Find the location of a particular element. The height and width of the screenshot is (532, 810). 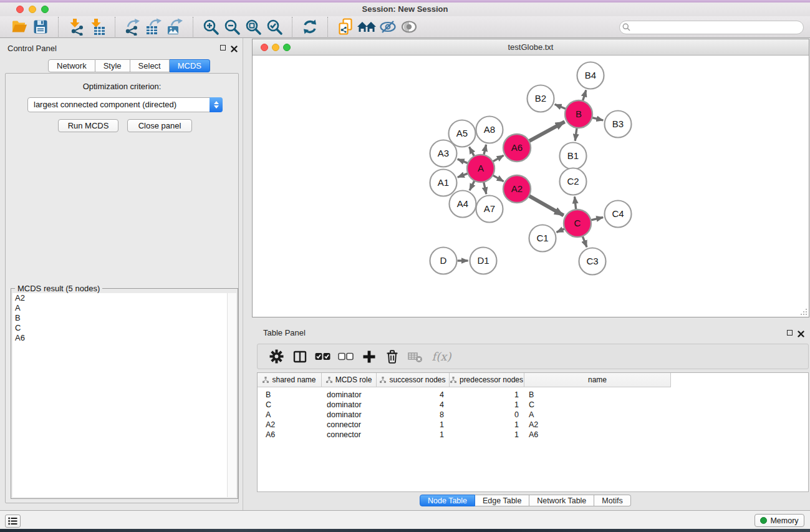

table-row: A dominator 8 0 A is located at coordinates (464, 415).